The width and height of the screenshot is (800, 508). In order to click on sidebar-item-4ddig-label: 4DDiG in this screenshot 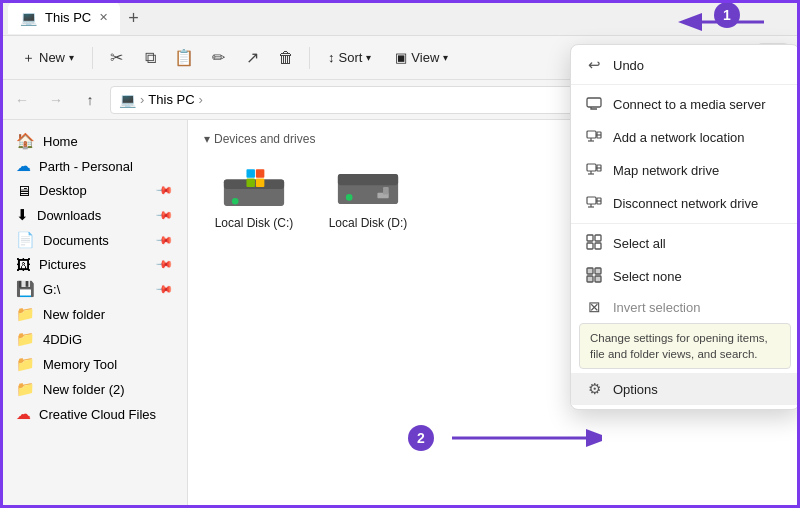, I will do `click(62, 340)`.